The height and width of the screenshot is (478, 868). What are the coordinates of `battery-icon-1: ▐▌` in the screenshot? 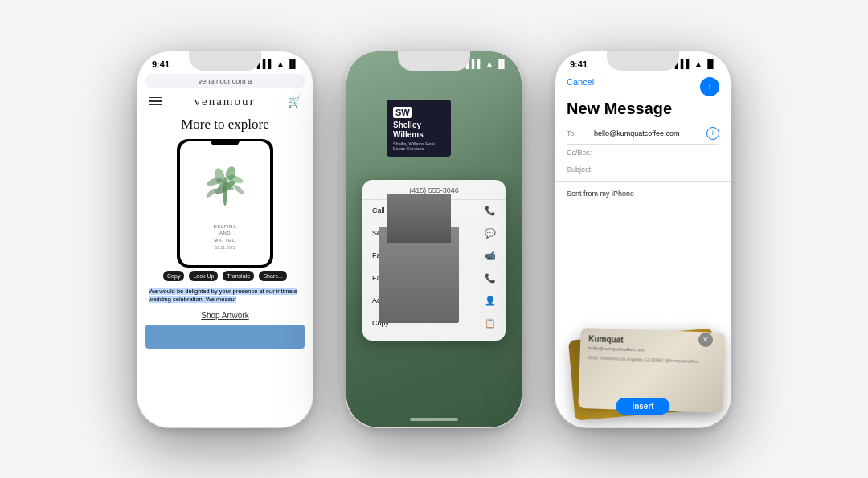 It's located at (293, 64).